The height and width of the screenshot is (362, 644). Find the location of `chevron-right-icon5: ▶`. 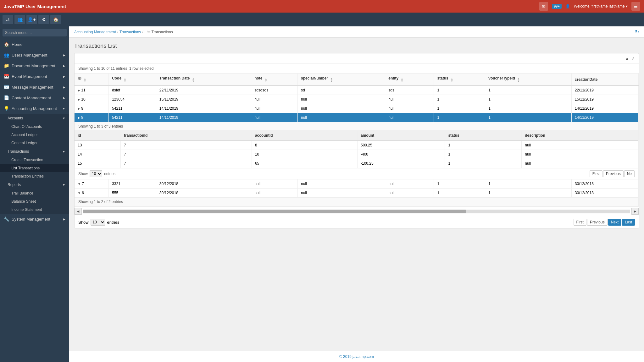

chevron-right-icon5: ▶ is located at coordinates (64, 98).